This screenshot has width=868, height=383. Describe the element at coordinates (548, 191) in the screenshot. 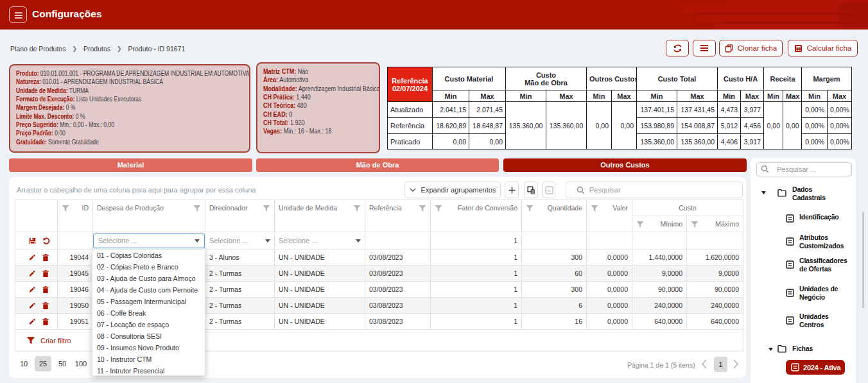

I see `svg-text: xls` at that location.